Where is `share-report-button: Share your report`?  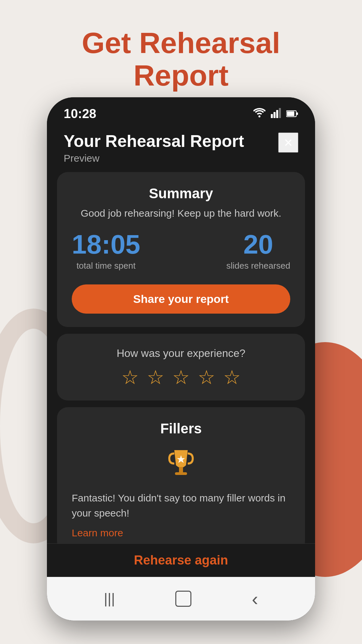 share-report-button: Share your report is located at coordinates (181, 299).